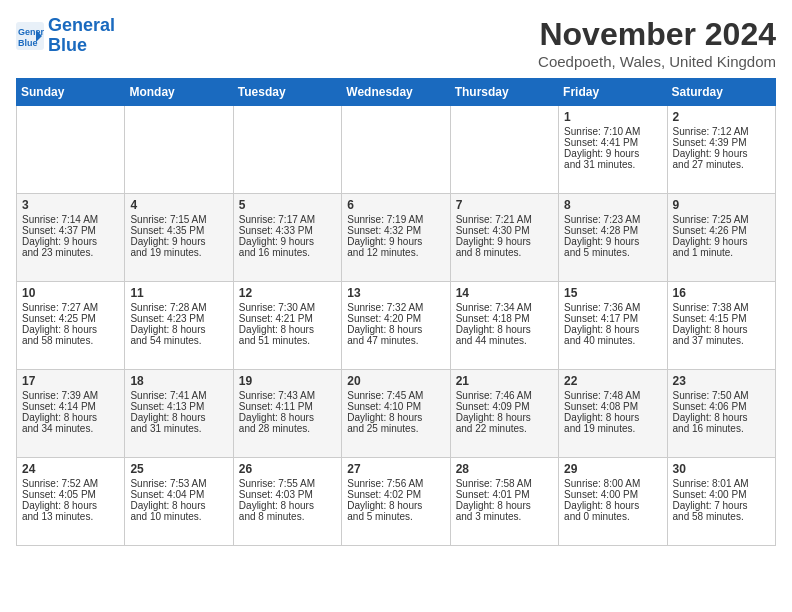 The image size is (792, 612). What do you see at coordinates (178, 406) in the screenshot?
I see `day-info: Sunset: 4:13 PM` at bounding box center [178, 406].